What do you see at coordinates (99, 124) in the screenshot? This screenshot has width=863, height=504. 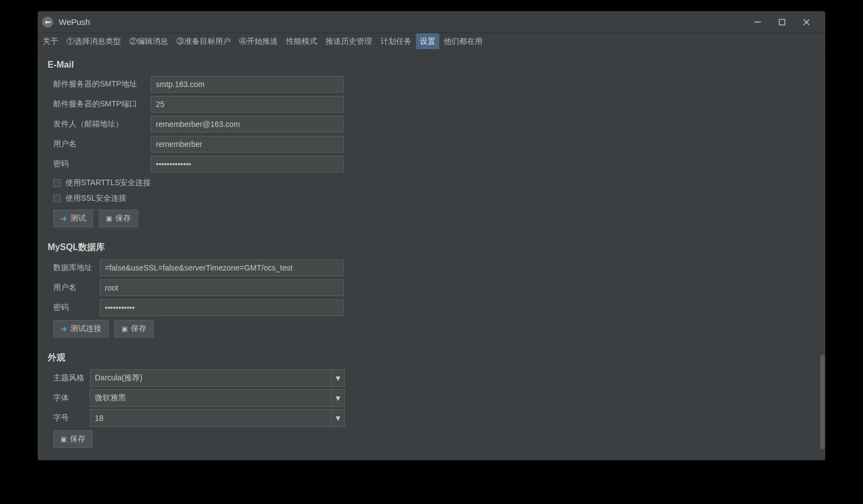 I see `sender-label: 发件人（邮箱地址）` at bounding box center [99, 124].